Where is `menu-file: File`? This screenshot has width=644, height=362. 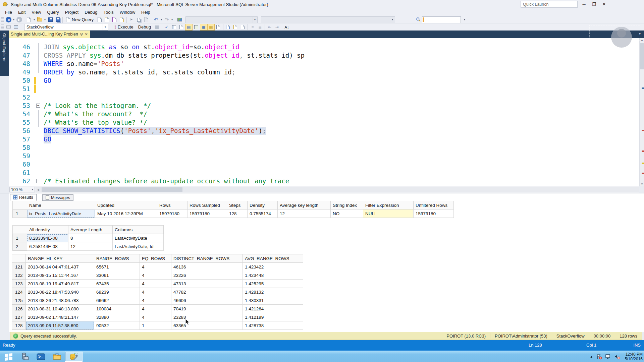
menu-file: File is located at coordinates (9, 12).